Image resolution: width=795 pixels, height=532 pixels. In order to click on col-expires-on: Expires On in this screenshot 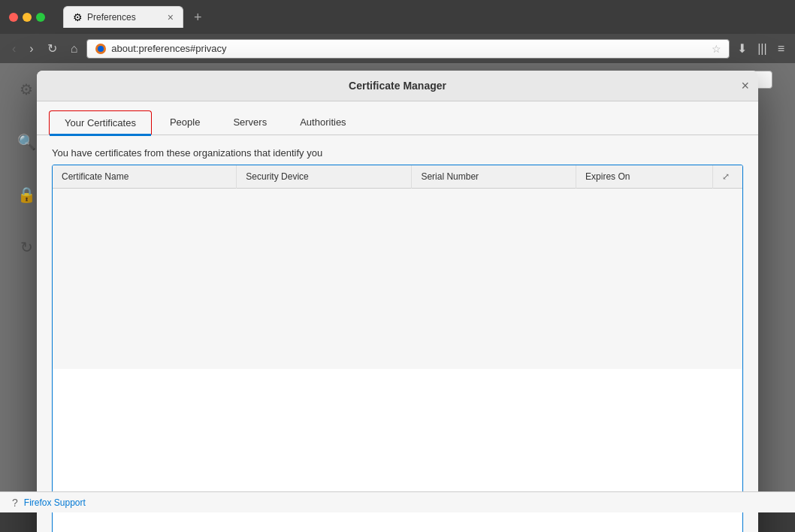, I will do `click(645, 177)`.